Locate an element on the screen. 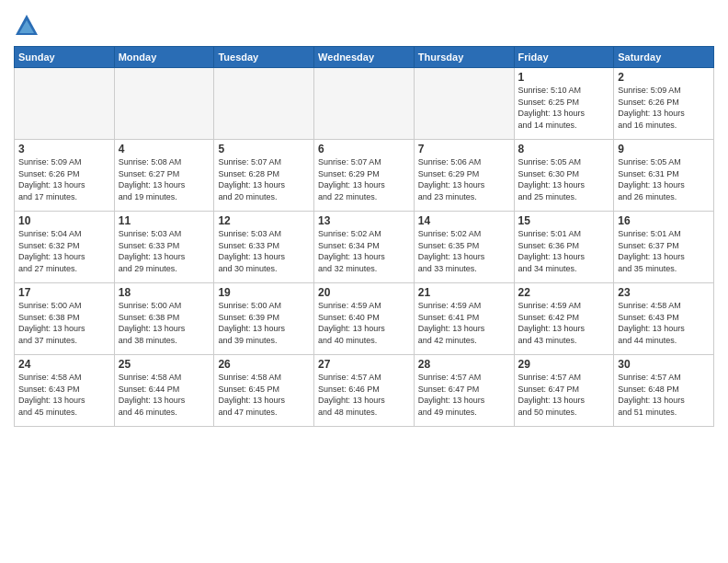 The image size is (728, 563). calendar-cell: 14Sunrise: 5:02 AM Sunset: 6:35 PM Dayli… is located at coordinates (463, 247).